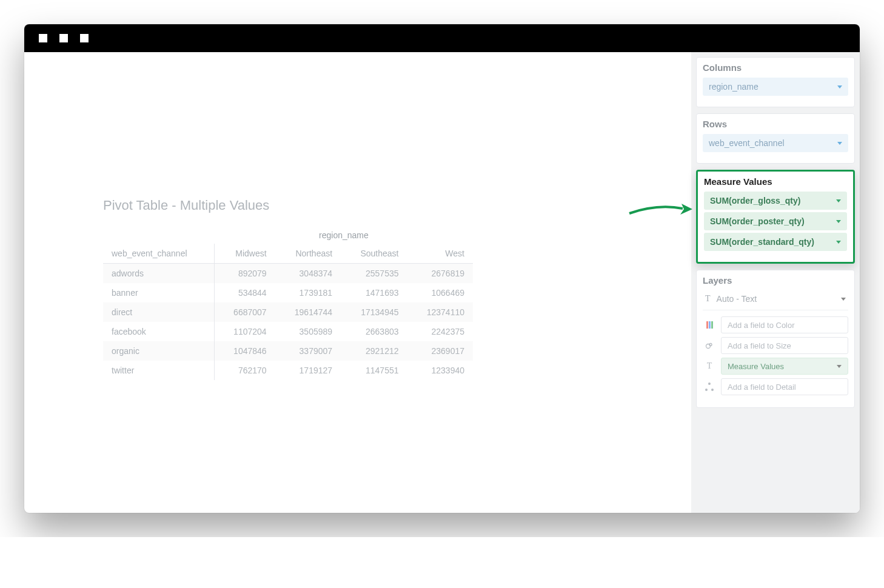  I want to click on table-row: direct6687007196147441713494512374110, so click(288, 312).